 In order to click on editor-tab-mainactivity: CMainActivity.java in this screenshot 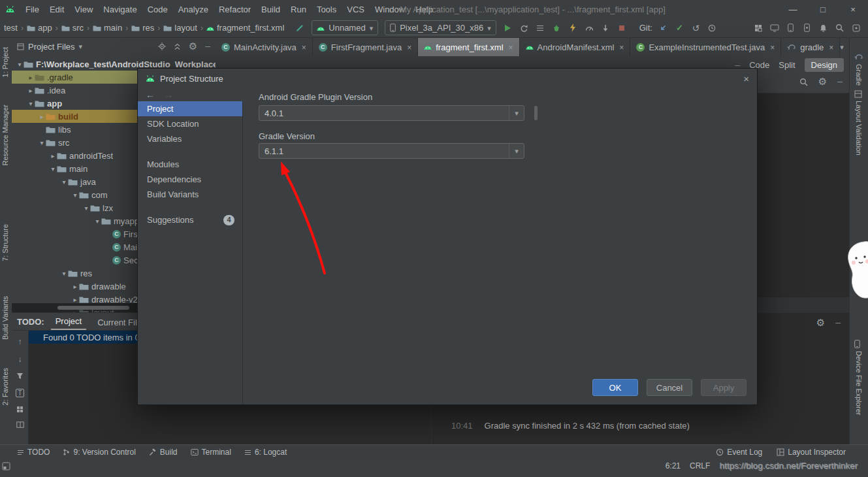, I will do `click(264, 47)`.